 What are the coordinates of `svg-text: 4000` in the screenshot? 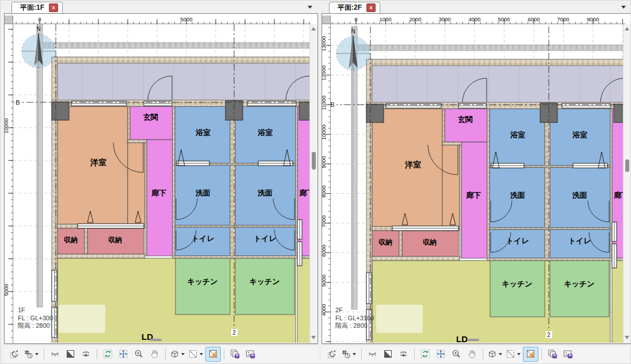 It's located at (324, 309).